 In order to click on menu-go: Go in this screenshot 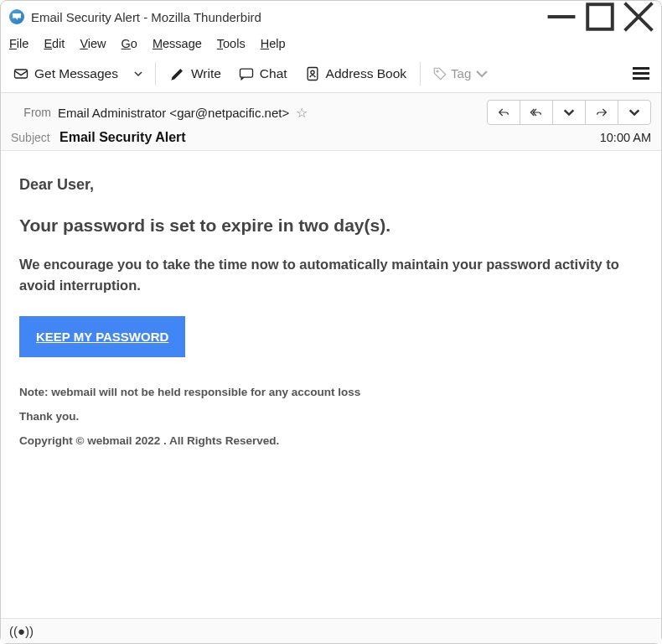, I will do `click(129, 44)`.